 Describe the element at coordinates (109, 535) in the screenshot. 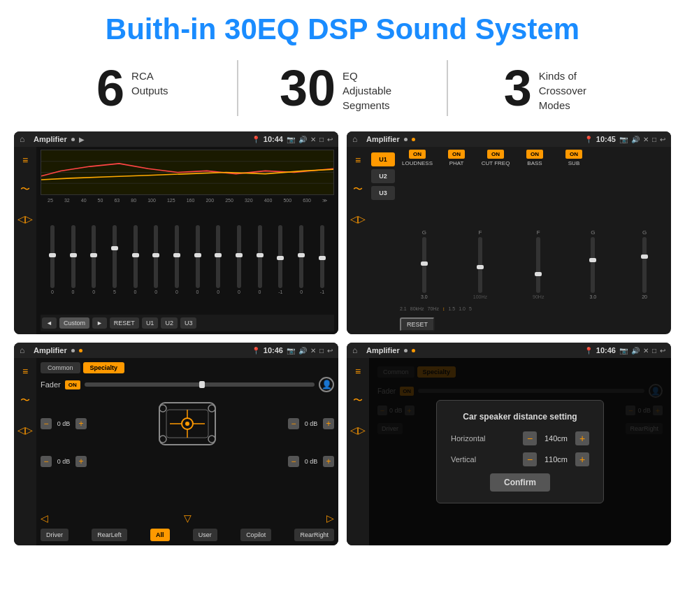

I see `cross-rearleft-btn: RearLeft` at that location.